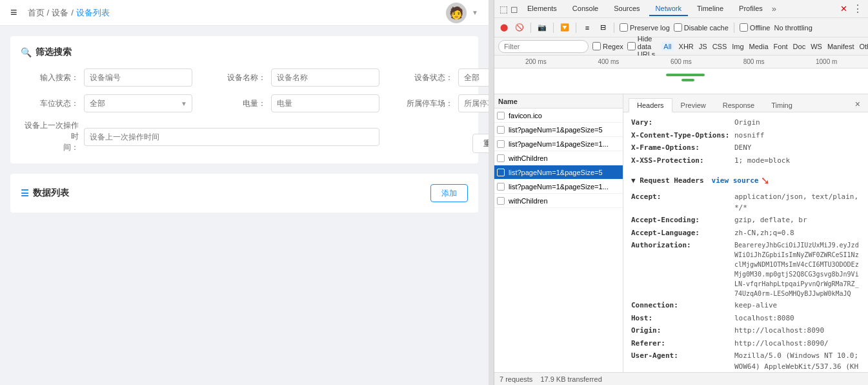 The width and height of the screenshot is (868, 385). Describe the element at coordinates (701, 27) in the screenshot. I see `disable-cache-label: Disable cache` at that location.